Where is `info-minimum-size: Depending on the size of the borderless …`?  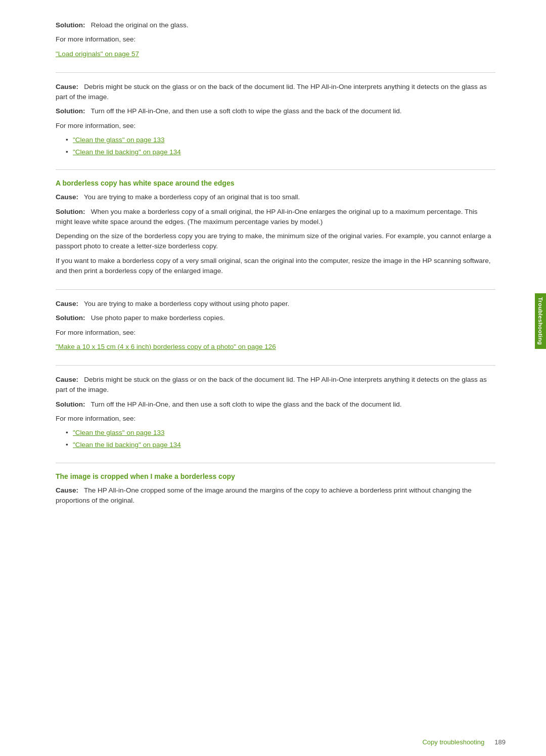
info-minimum-size: Depending on the size of the borderless … is located at coordinates (276, 242).